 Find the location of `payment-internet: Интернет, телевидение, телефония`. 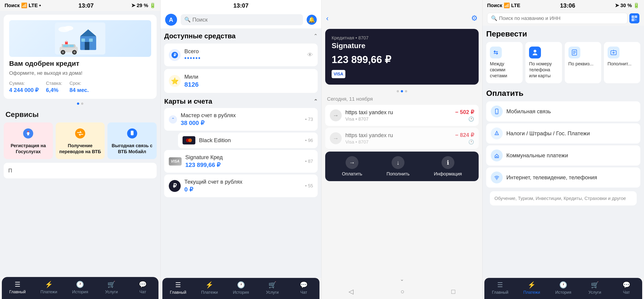

payment-internet: Интернет, телевидение, телефония is located at coordinates (563, 178).